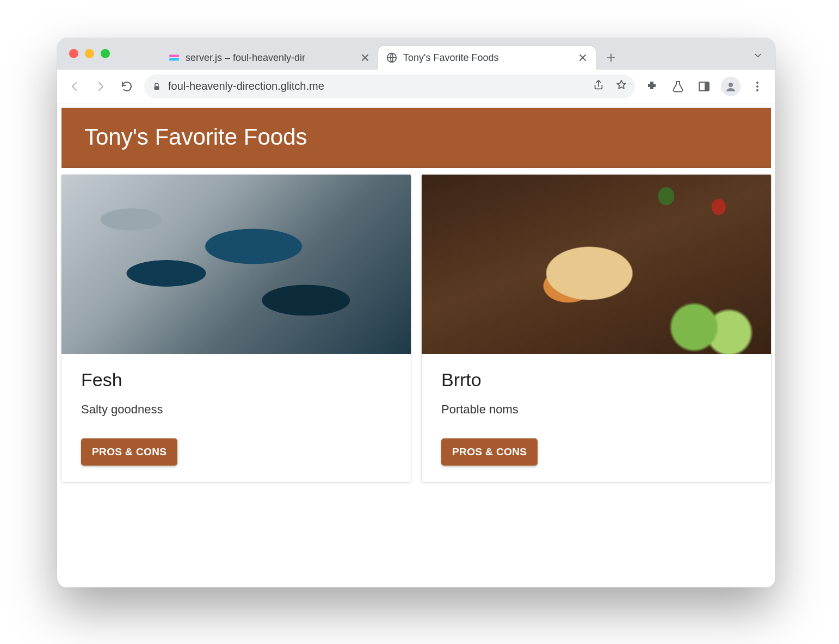 The width and height of the screenshot is (839, 644). I want to click on tab-title: server.js – foul-heavenly-dir, so click(270, 58).